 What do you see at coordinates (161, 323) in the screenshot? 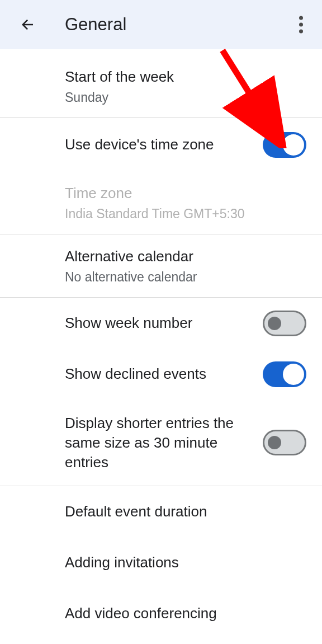
I see `show-week-number-row: Show week number` at bounding box center [161, 323].